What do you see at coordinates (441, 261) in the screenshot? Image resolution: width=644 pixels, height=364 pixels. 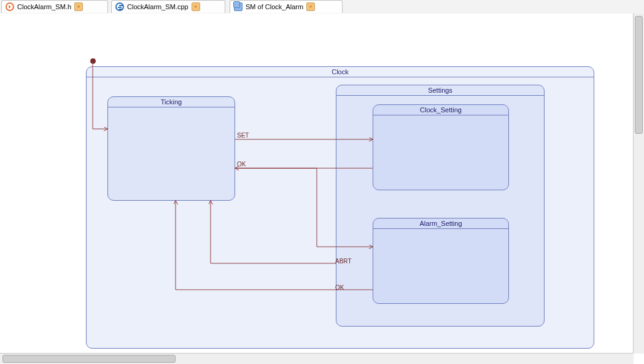 I see `state-alarm-setting: Alarm_Setting` at bounding box center [441, 261].